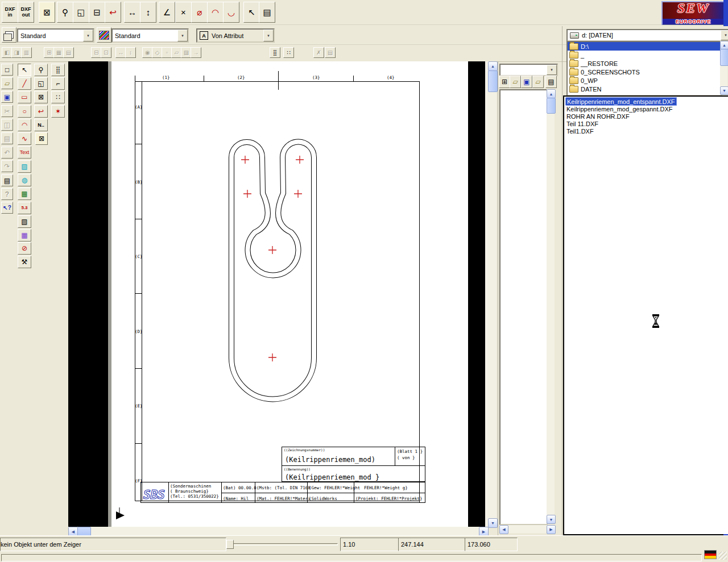 This screenshot has height=562, width=728. Describe the element at coordinates (58, 84) in the screenshot. I see `ortho-mode-button: ⌐` at that location.